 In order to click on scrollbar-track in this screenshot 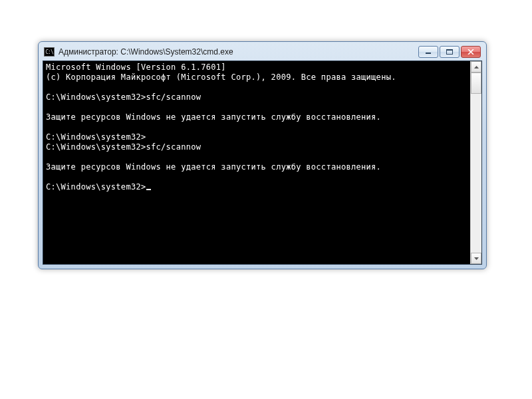, I will do `click(476, 162)`.